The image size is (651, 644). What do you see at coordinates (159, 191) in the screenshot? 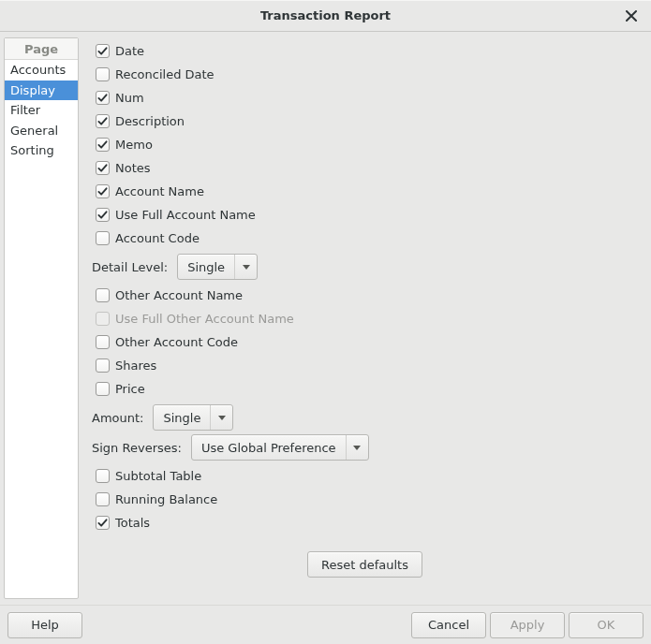
I see `label-account-name: Account Name` at bounding box center [159, 191].